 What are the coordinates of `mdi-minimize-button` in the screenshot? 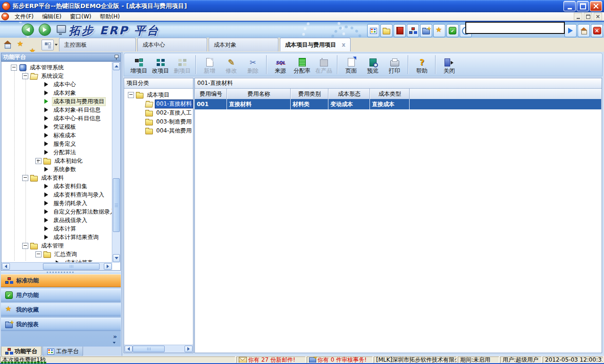 It's located at (578, 17).